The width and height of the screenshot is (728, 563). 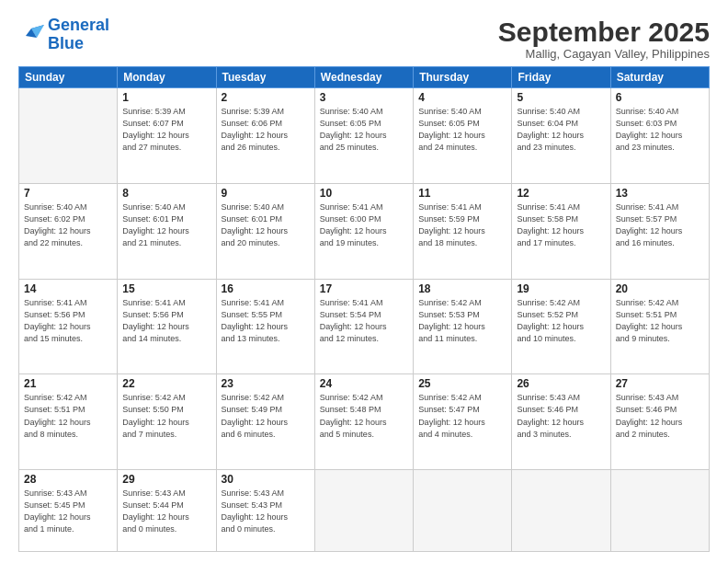 What do you see at coordinates (463, 422) in the screenshot?
I see `calendar-cell: 25Sunrise: 5:42 AM Sunset: 5:47 PM Dayli…` at bounding box center [463, 422].